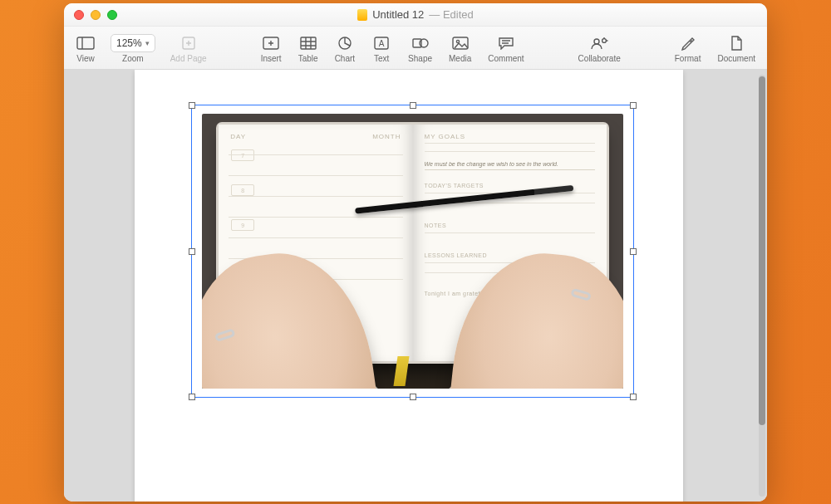 This screenshot has width=831, height=504. What do you see at coordinates (189, 58) in the screenshot?
I see `add-page-label: Add Page` at bounding box center [189, 58].